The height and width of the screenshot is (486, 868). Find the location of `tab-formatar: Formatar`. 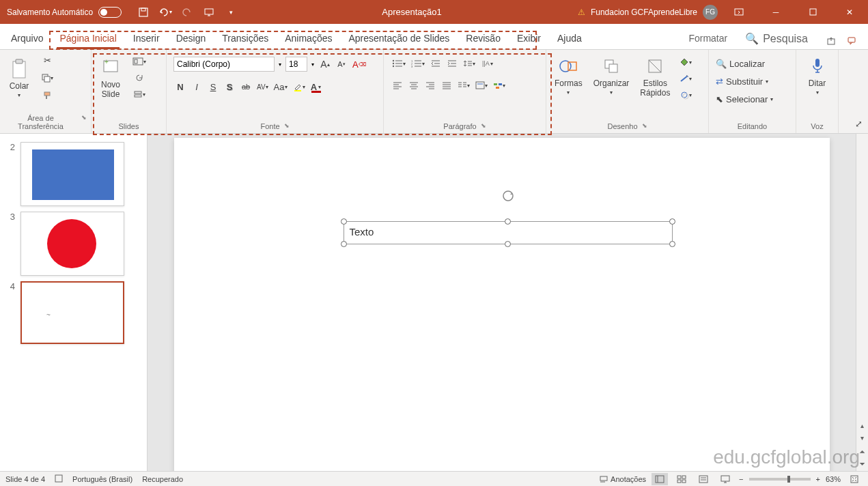

tab-formatar: Formatar is located at coordinates (708, 38).